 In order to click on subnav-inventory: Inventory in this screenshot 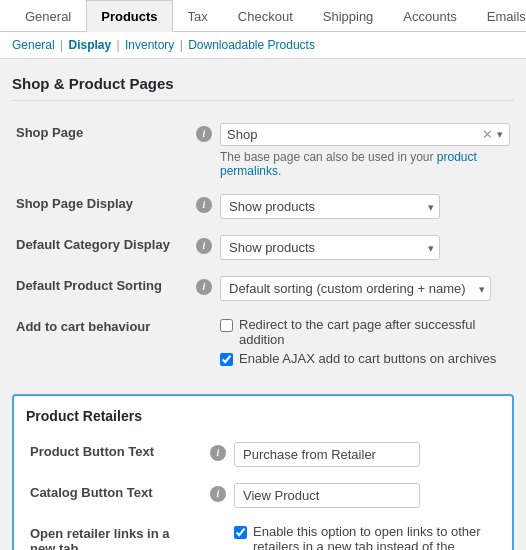, I will do `click(150, 45)`.